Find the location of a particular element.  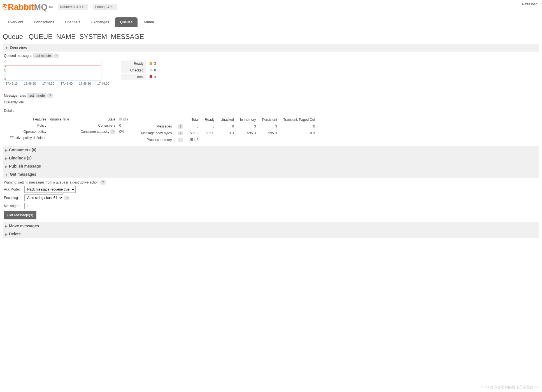

chart-xaxis: 17:48:1017:48:2017:48:3017:48:4017:48:50… is located at coordinates (57, 83).